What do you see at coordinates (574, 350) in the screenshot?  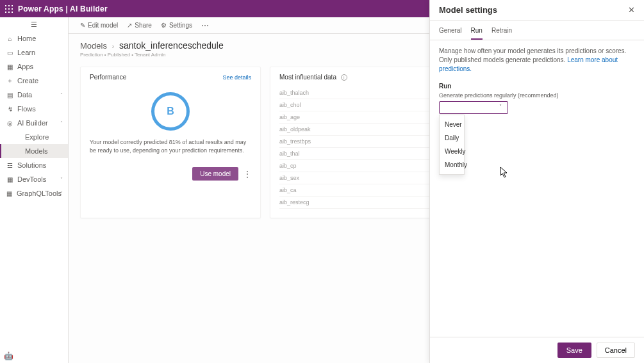 I see `save-button: Save` at bounding box center [574, 350].